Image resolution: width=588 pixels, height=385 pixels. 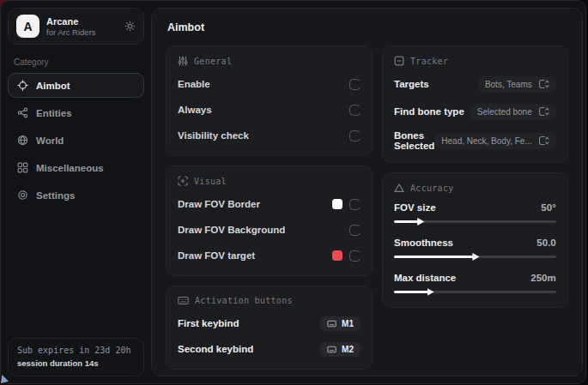 What do you see at coordinates (76, 141) in the screenshot?
I see `sidebar-menu: Aimbot Entities` at bounding box center [76, 141].